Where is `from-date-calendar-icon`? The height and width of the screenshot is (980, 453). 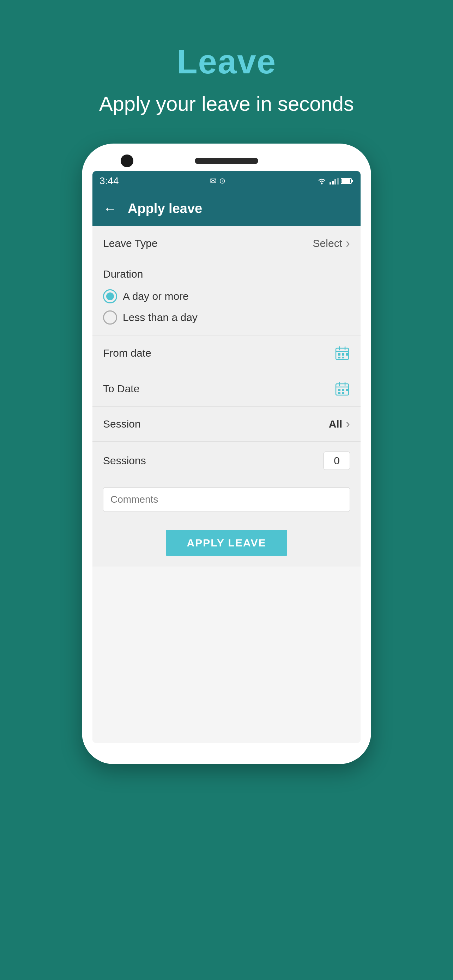
from-date-calendar-icon is located at coordinates (342, 353).